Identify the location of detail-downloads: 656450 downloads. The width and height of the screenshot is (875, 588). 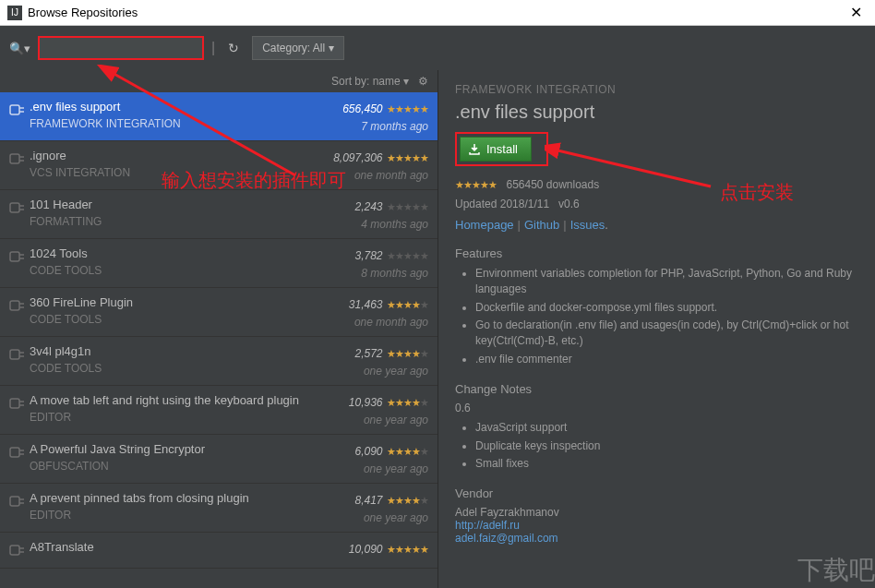
(552, 185).